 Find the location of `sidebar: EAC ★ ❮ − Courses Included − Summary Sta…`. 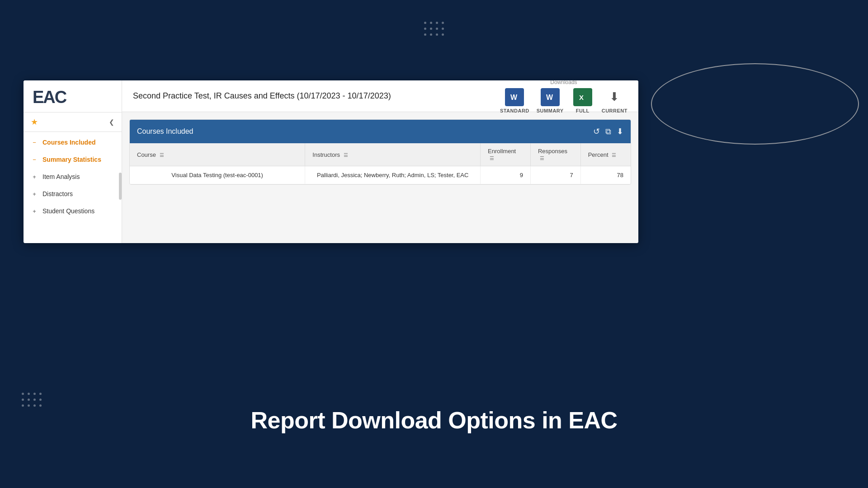

sidebar: EAC ★ ❮ − Courses Included − Summary Sta… is located at coordinates (73, 162).